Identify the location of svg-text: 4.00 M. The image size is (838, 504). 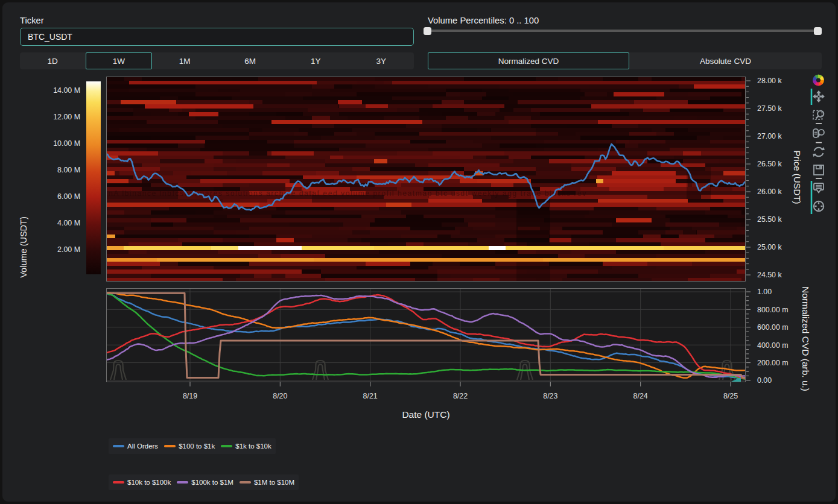
(69, 223).